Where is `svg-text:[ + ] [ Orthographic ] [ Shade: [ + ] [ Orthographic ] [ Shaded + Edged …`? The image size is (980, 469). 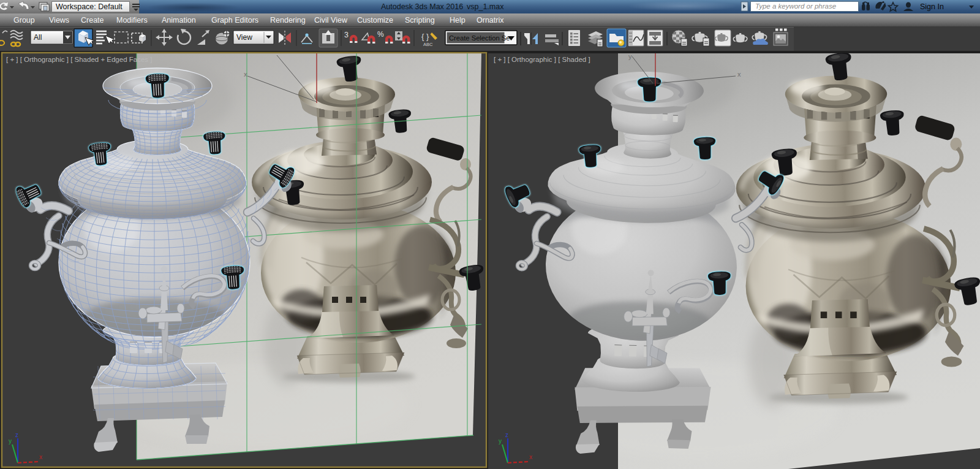
svg-text:[ + ] [ Orthographic ] [ Shade: [ + ] [ Orthographic ] [ Shaded + Edged … is located at coordinates (79, 59).